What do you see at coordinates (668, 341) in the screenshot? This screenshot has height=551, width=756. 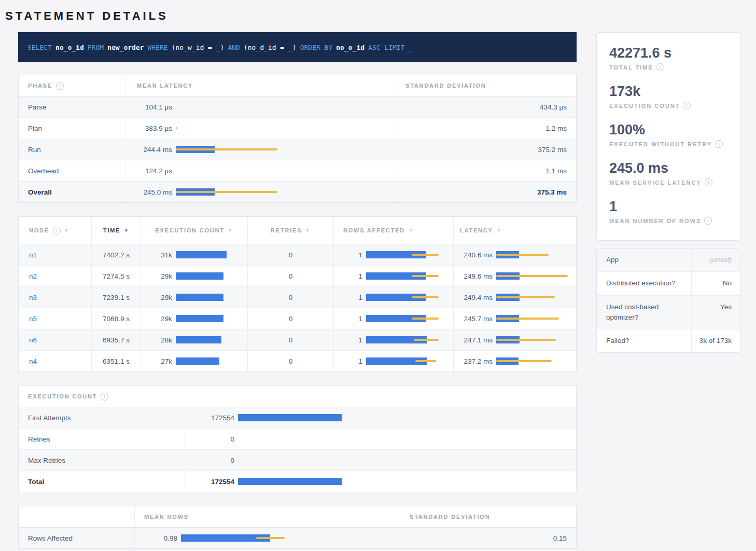 I see `detail-row-failed: Failed? 3k of 173k` at bounding box center [668, 341].